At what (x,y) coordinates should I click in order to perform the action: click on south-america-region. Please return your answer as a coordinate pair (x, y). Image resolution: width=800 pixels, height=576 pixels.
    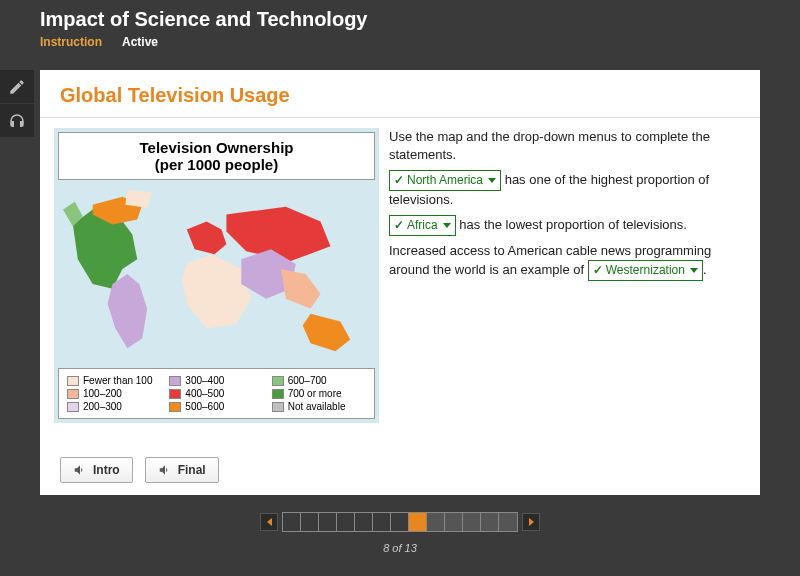
    Looking at the image, I should click on (128, 311).